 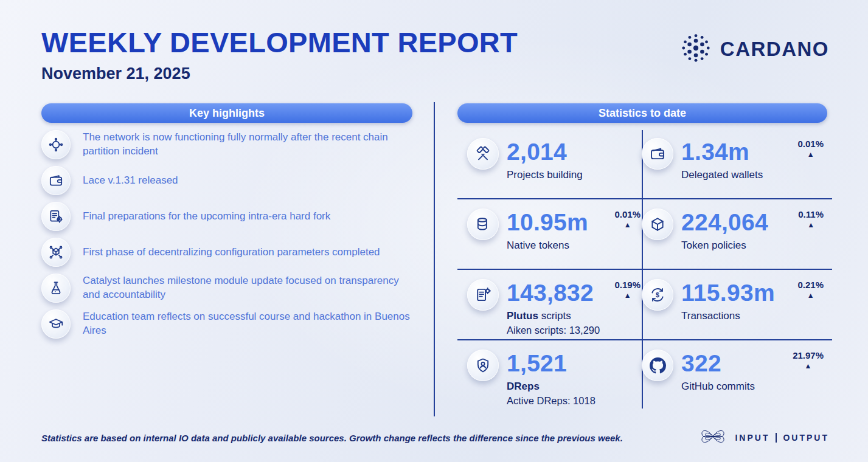 I want to click on stat-value: 143,832, so click(x=554, y=293).